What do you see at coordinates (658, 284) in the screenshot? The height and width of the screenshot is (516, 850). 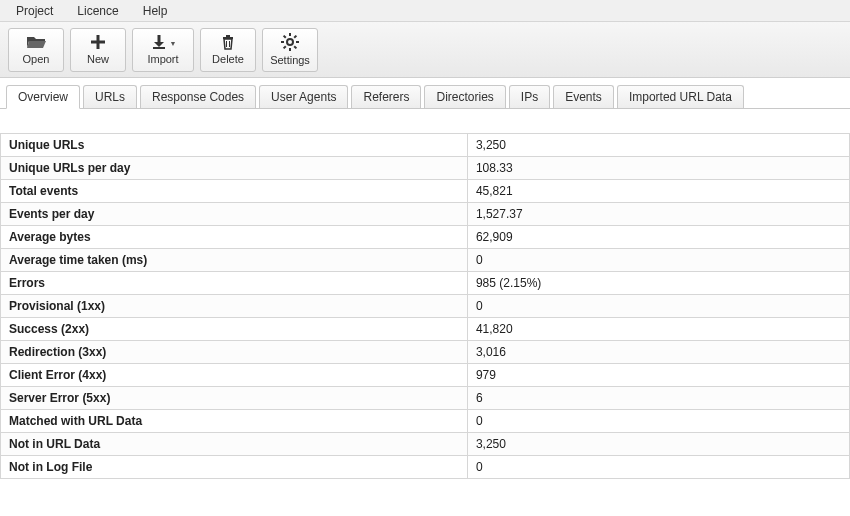 I see `metric-value: 985 (2.15%)` at bounding box center [658, 284].